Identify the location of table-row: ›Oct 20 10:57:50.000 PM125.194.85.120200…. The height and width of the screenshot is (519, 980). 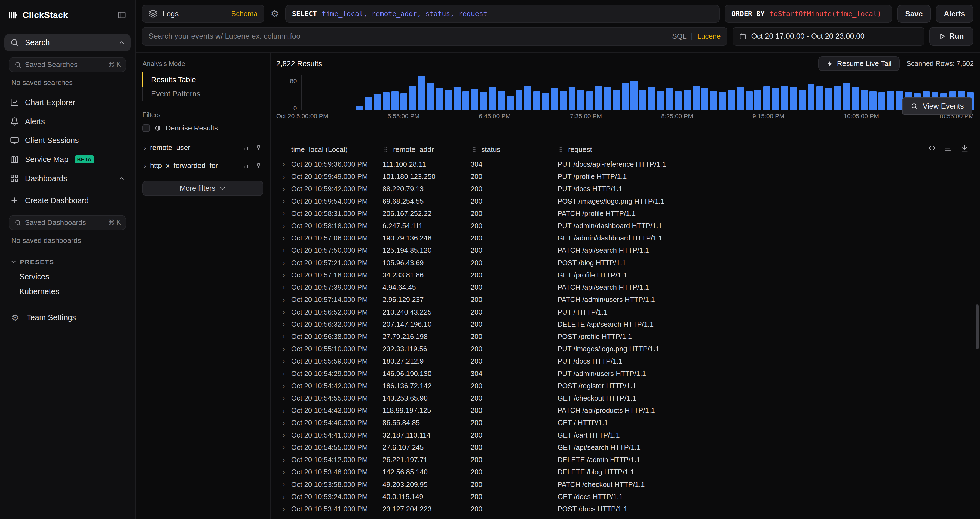
(625, 250).